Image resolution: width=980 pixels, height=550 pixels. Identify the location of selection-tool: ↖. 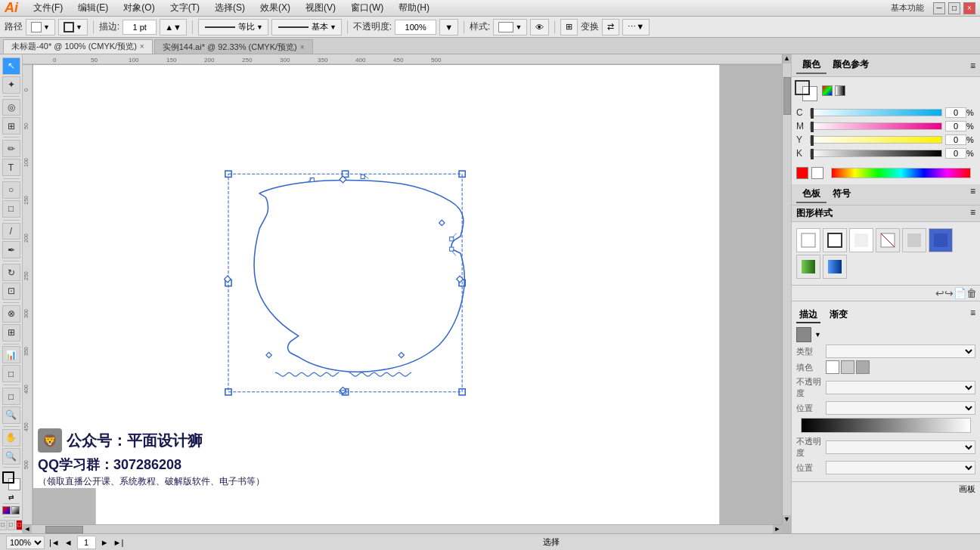
(11, 66).